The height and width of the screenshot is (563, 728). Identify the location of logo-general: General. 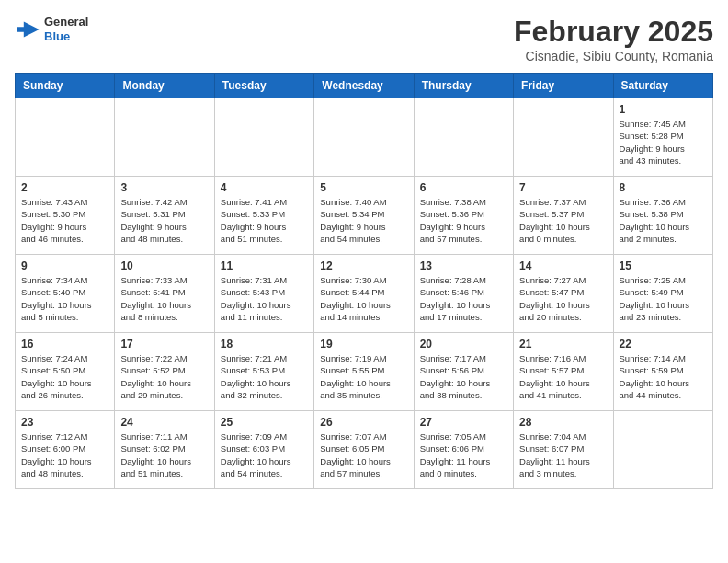
(66, 22).